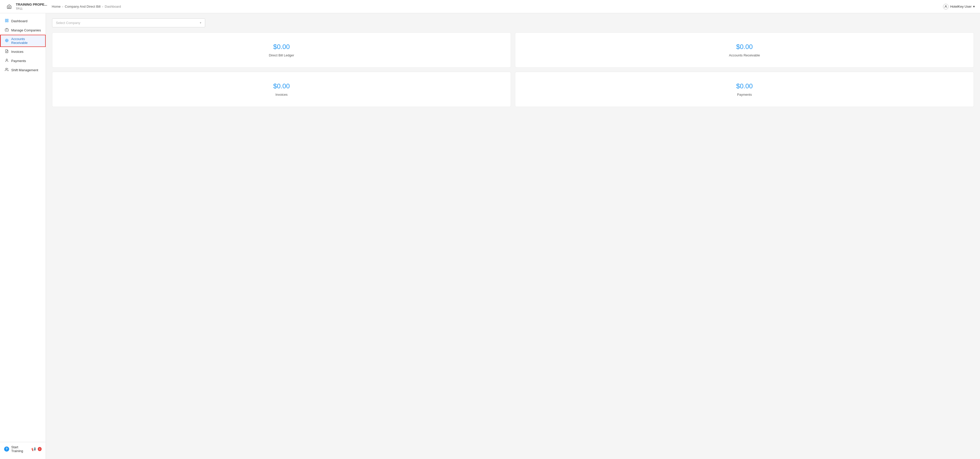  Describe the element at coordinates (282, 86) in the screenshot. I see `invoices-amount: $0.00` at that location.